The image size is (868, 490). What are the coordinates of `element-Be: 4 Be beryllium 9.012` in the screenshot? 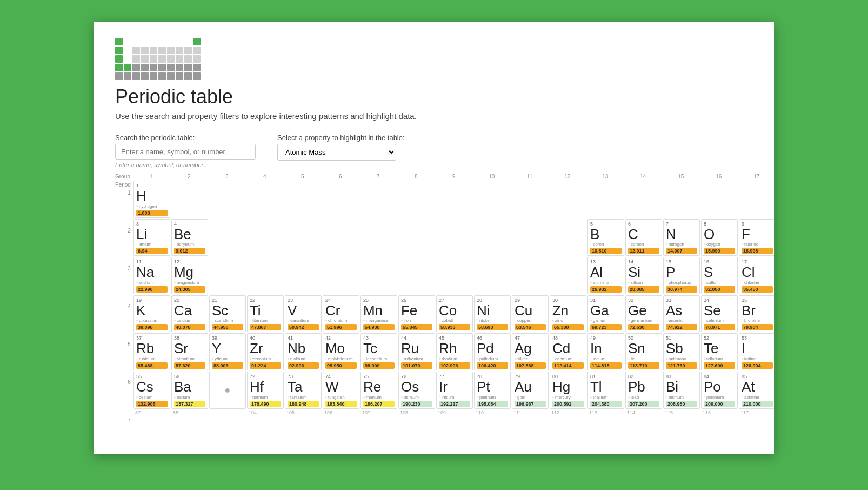 It's located at (190, 238).